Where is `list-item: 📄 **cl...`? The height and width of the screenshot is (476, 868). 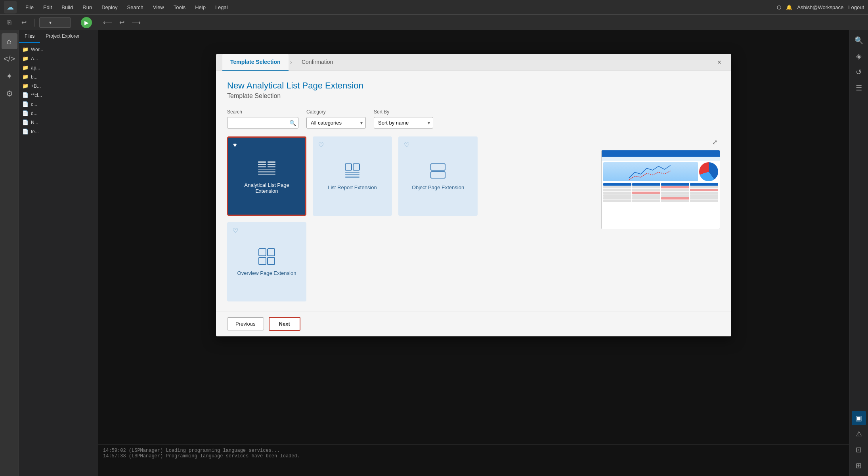
list-item: 📄 **cl... is located at coordinates (59, 95).